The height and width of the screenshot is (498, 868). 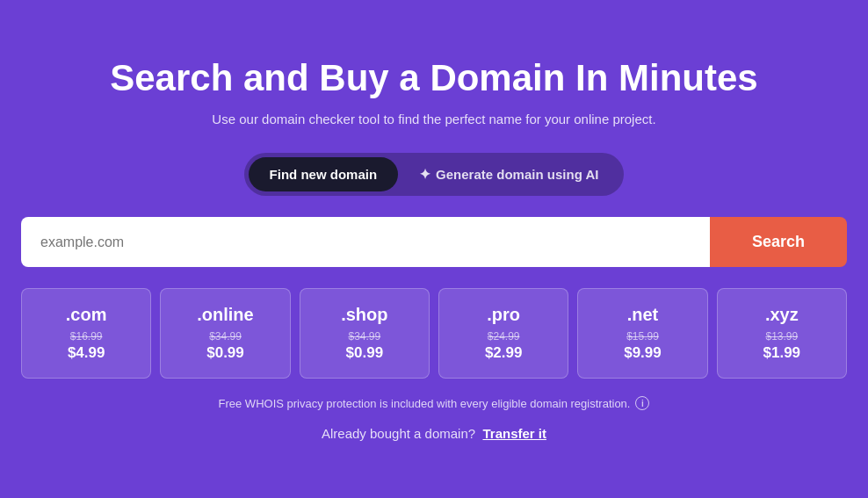 I want to click on domain-sale-price: $2.99, so click(x=503, y=353).